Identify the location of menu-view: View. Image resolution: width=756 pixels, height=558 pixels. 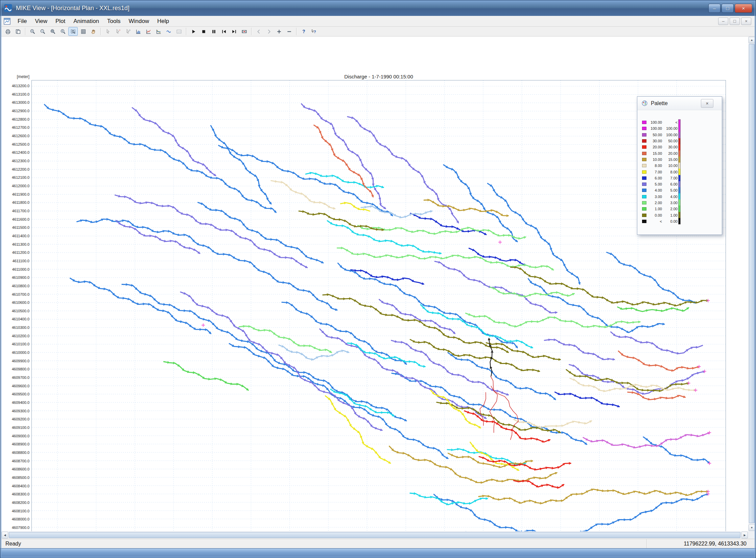
(41, 21).